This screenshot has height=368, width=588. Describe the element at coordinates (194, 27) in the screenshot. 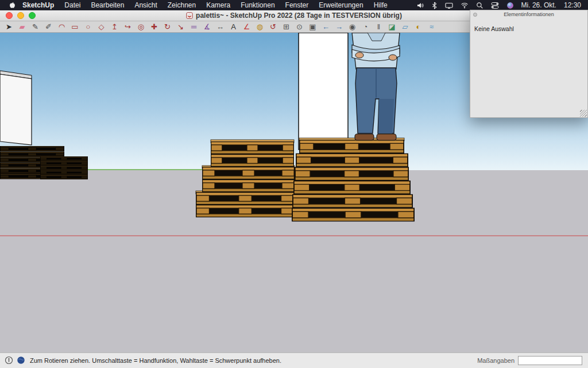

I see `tape-measure-tool: ═` at that location.